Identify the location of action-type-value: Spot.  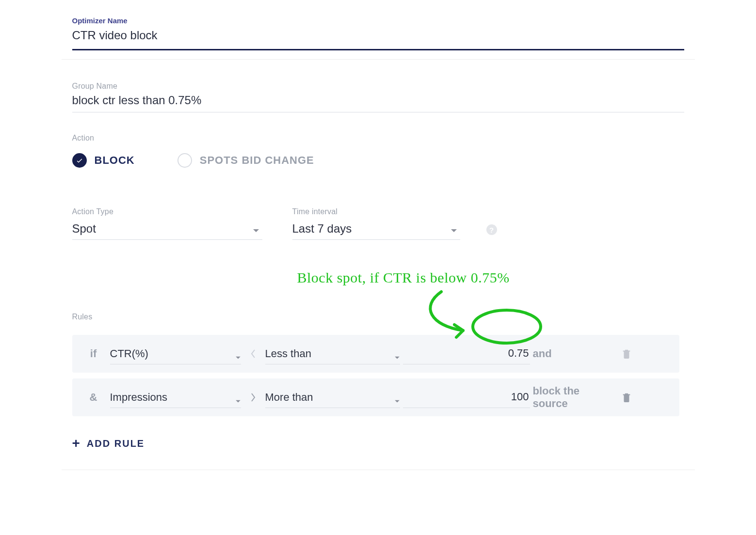
(84, 229).